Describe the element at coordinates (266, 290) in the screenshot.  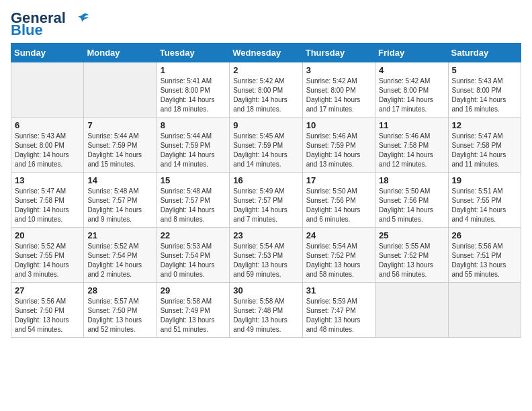
I see `day-number: 30` at that location.